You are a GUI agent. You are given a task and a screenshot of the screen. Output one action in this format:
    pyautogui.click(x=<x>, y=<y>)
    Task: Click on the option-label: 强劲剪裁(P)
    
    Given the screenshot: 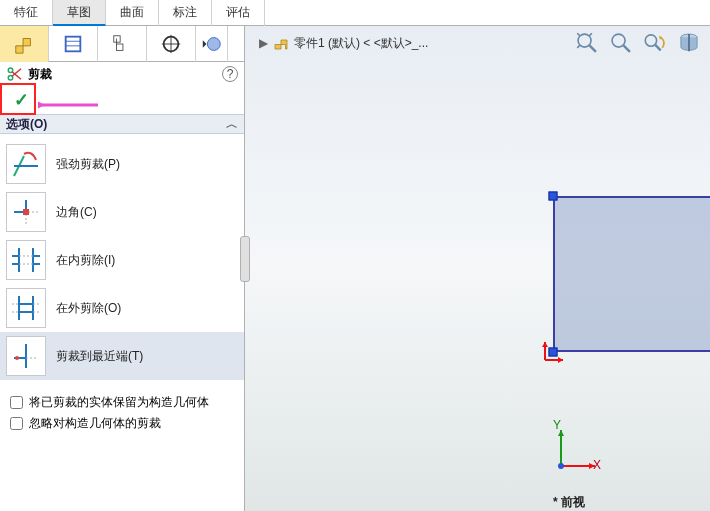 What is the action you would take?
    pyautogui.click(x=88, y=164)
    